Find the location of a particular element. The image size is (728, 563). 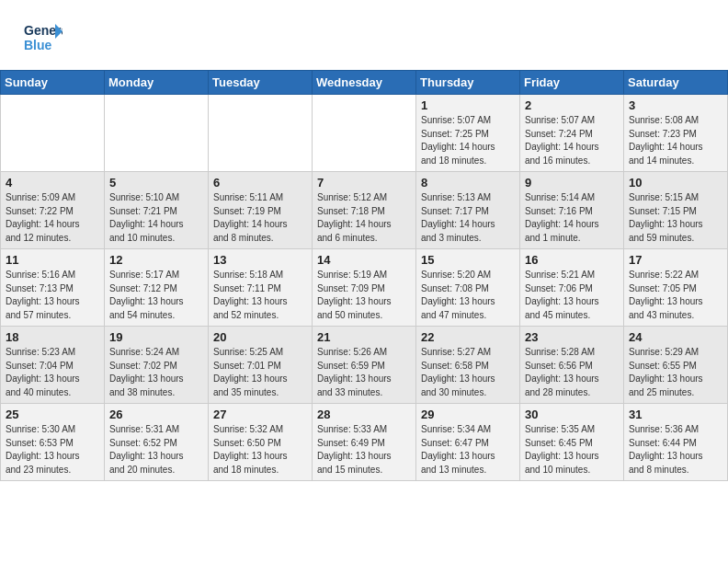

svg-text: Blue is located at coordinates (39, 45).